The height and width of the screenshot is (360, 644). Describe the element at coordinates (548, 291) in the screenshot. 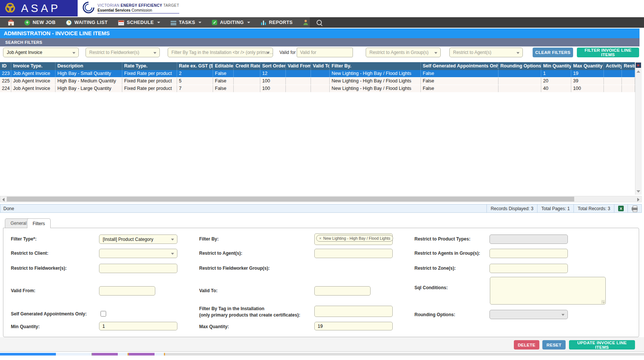

I see `sql-conditions-textarea` at that location.